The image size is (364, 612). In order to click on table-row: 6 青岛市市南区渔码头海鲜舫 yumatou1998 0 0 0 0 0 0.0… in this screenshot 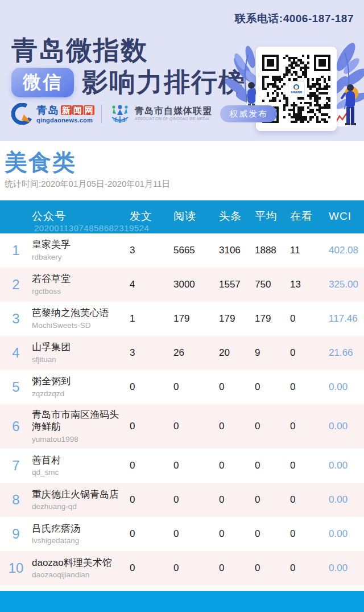, I will do `click(182, 426)`.